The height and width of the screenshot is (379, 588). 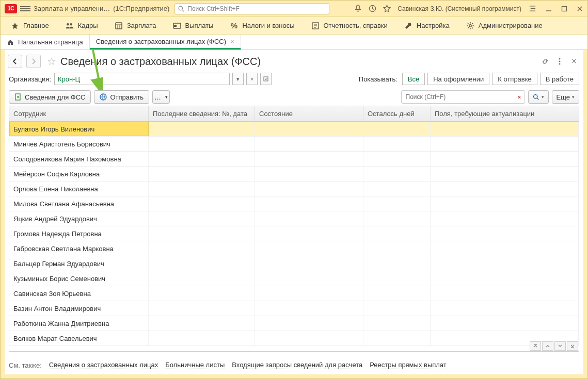 What do you see at coordinates (297, 365) in the screenshot?
I see `footer-link-3: Входящие запросы сведений для расчета` at bounding box center [297, 365].